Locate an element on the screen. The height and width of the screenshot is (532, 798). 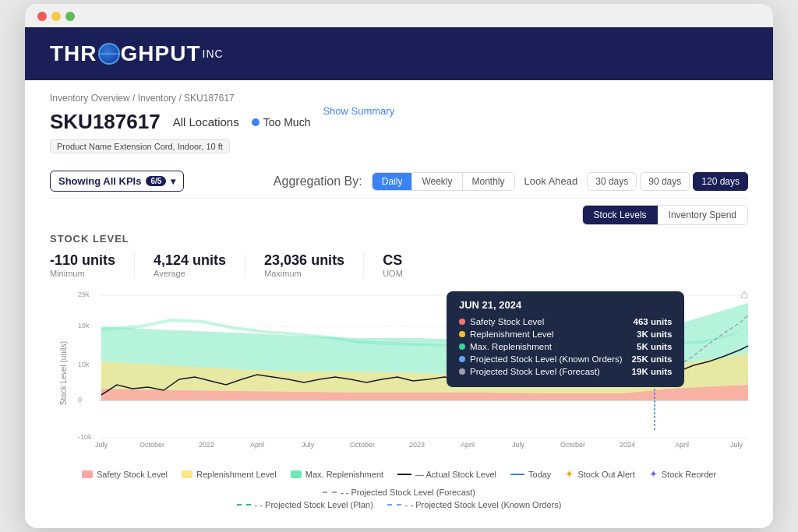
legend-plan-icon is located at coordinates (244, 505).